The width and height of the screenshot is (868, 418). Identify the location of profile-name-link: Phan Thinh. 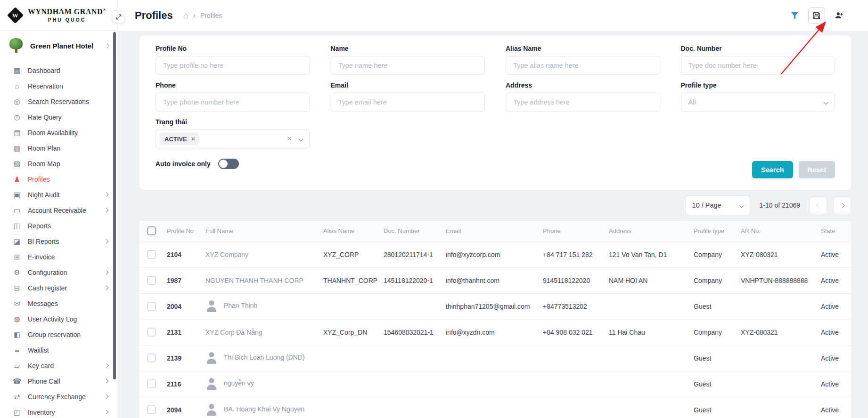
(240, 305).